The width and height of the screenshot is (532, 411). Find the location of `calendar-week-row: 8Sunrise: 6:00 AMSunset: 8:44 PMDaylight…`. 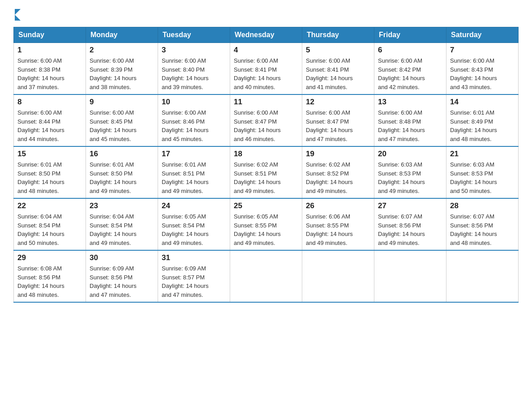

calendar-week-row: 8Sunrise: 6:00 AMSunset: 8:44 PMDaylight… is located at coordinates (266, 120).